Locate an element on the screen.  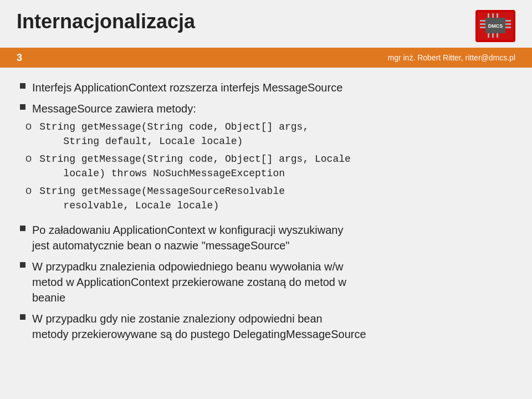
bullet-text-1: Interfejs ApplicationContext rozszerza i… is located at coordinates (187, 88).